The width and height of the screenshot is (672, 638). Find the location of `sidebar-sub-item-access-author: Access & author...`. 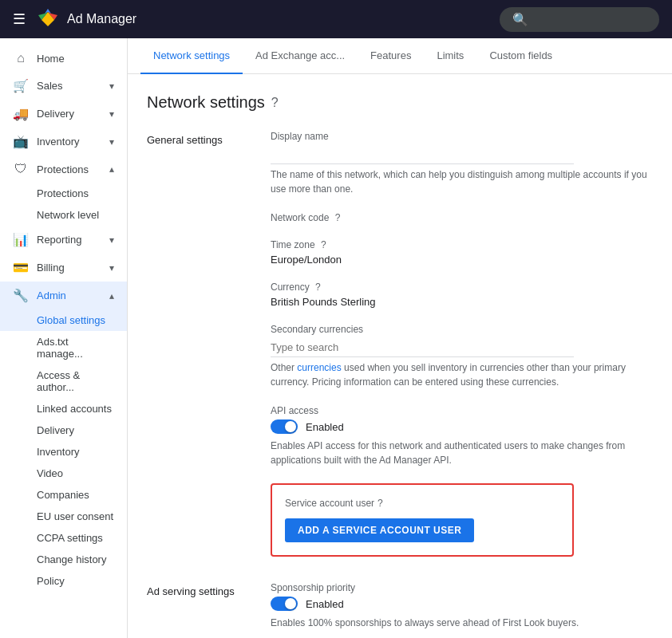

sidebar-sub-item-access-author: Access & author... is located at coordinates (64, 381).